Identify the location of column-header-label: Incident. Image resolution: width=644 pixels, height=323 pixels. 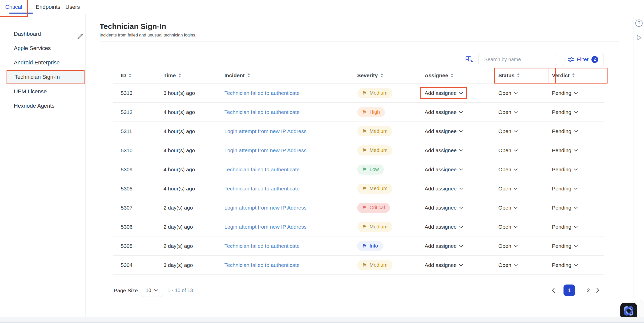
(234, 75).